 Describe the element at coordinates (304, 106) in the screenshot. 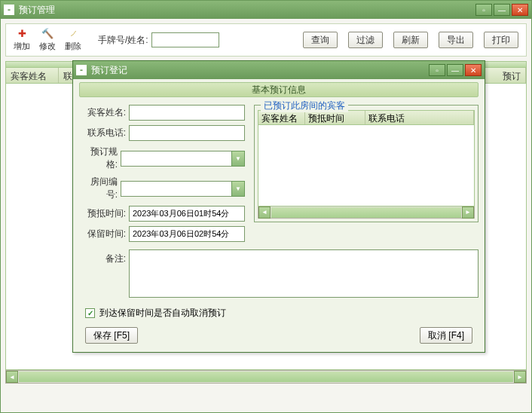

I see `fieldset-legend: 已预订此房间的宾客` at that location.